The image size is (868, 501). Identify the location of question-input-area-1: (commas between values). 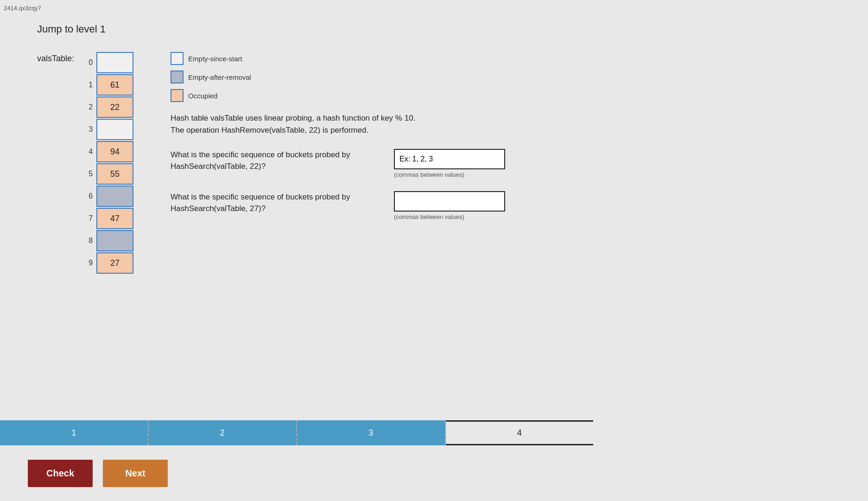
(450, 163).